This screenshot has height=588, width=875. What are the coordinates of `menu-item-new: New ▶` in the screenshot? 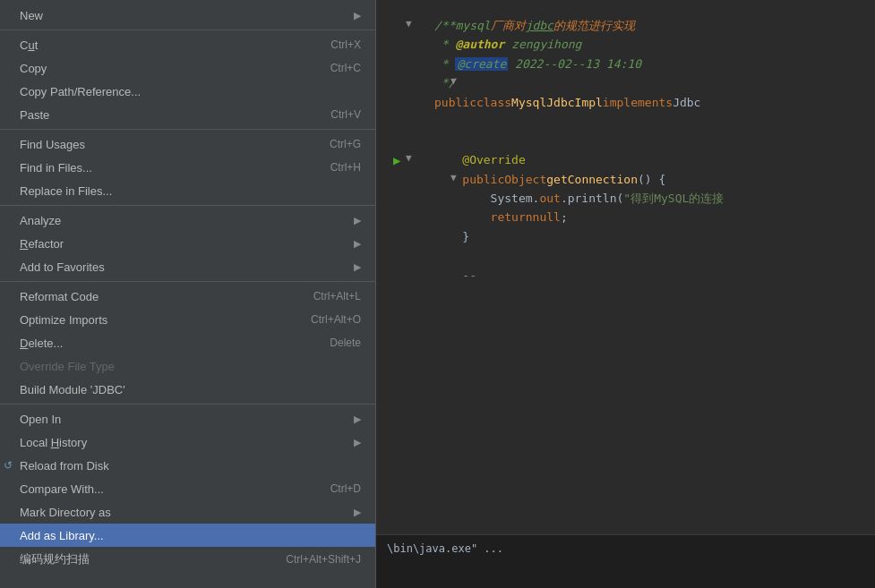 It's located at (188, 15).